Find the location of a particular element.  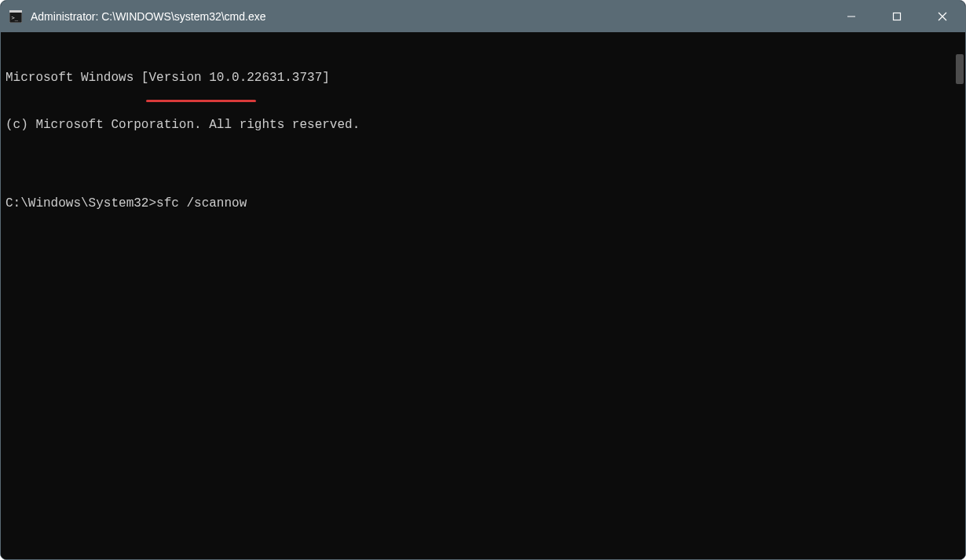

window-title: Administrator: C:\WINDOWS\system32\cmd.e… is located at coordinates (148, 16).